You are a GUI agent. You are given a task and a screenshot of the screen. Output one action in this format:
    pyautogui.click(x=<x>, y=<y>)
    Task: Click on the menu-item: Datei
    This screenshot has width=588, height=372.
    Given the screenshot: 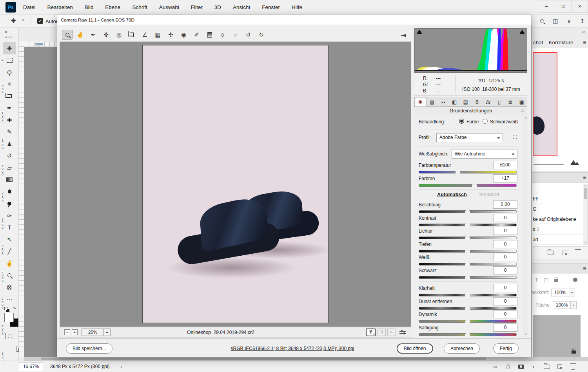 What is the action you would take?
    pyautogui.click(x=29, y=7)
    